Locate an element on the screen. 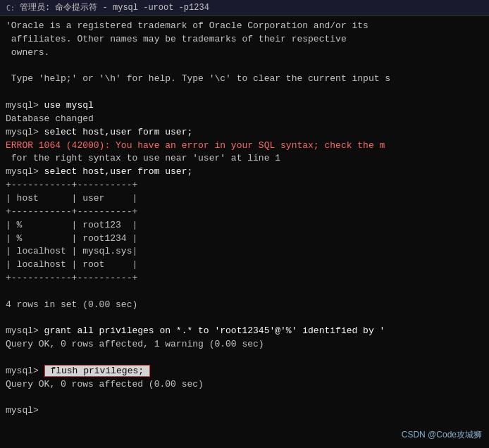 The height and width of the screenshot is (448, 489). prompt3: mysql> is located at coordinates (25, 172).